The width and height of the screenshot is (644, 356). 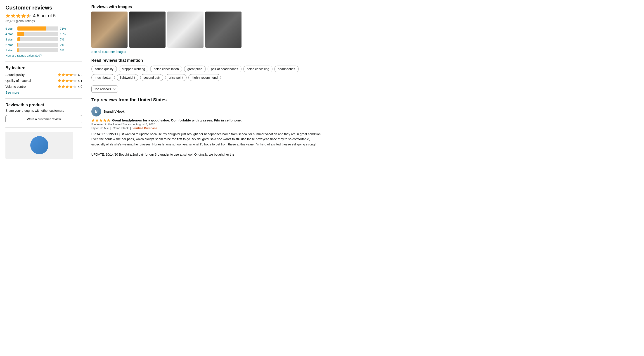 I want to click on review-rating-row-1: Great headphones for a good value. Comfo…, so click(x=206, y=120).